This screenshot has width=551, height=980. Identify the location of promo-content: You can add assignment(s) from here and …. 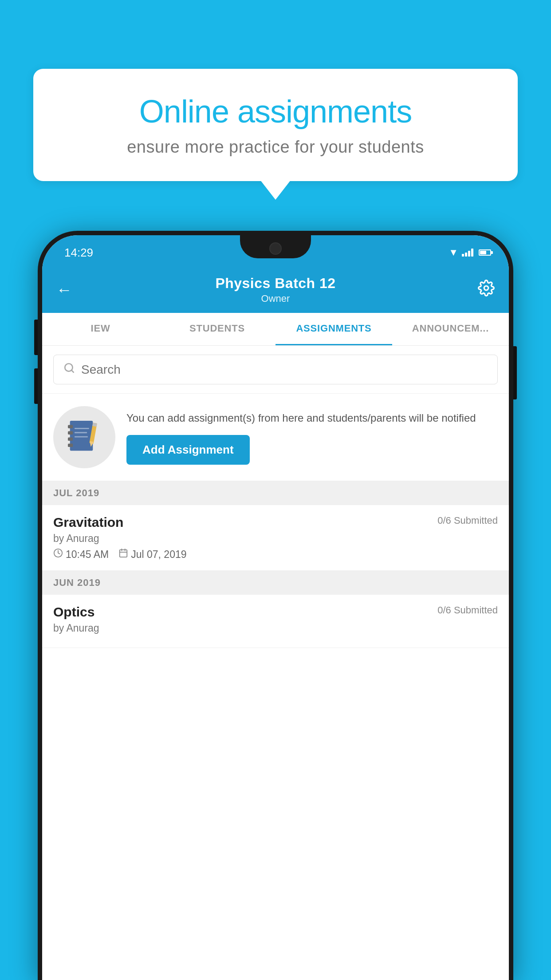
(312, 438).